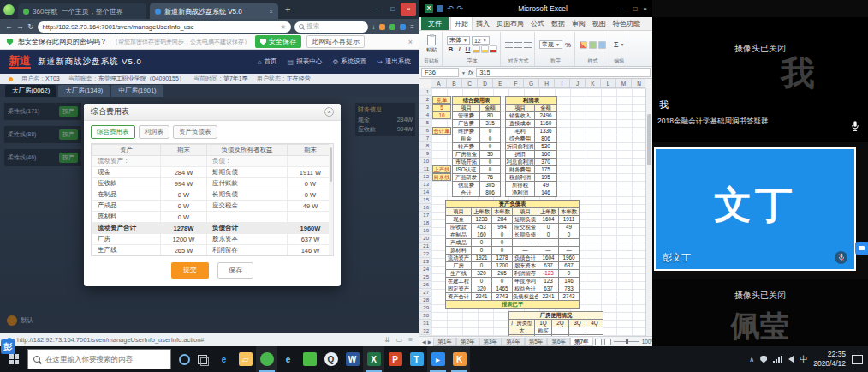  What do you see at coordinates (482, 259) in the screenshot?
I see `cell: 1921` at bounding box center [482, 259].